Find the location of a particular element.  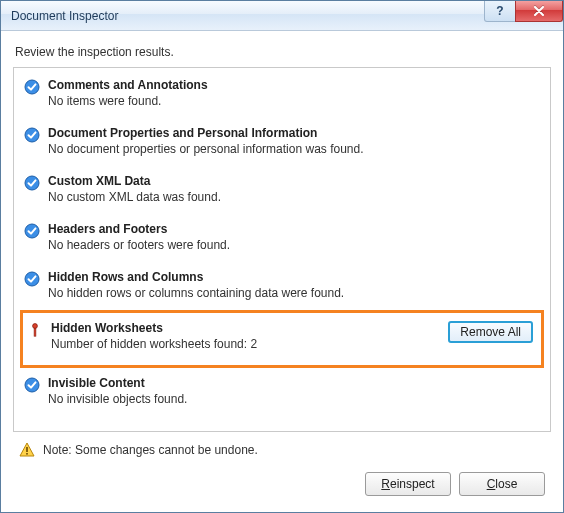

result-heading: Custom XML Data is located at coordinates (294, 181).